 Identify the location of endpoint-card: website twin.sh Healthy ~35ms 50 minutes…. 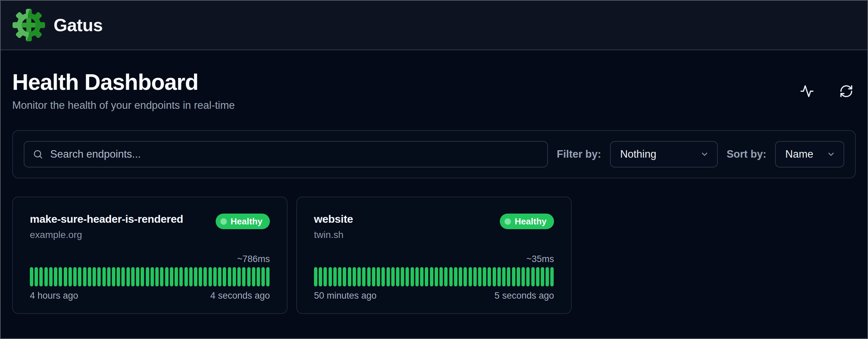
(434, 255).